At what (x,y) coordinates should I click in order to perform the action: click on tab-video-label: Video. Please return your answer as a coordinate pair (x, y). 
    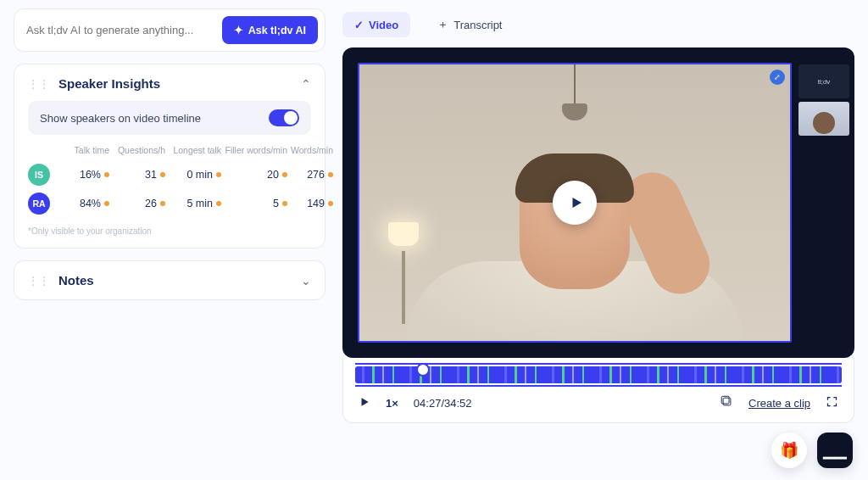
    Looking at the image, I should click on (383, 25).